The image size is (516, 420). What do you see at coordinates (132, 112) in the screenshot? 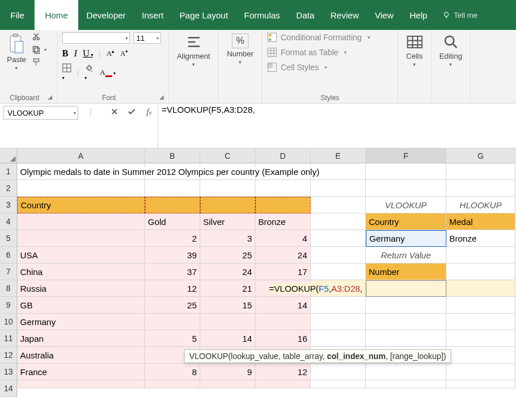
I see `enter-button` at bounding box center [132, 112].